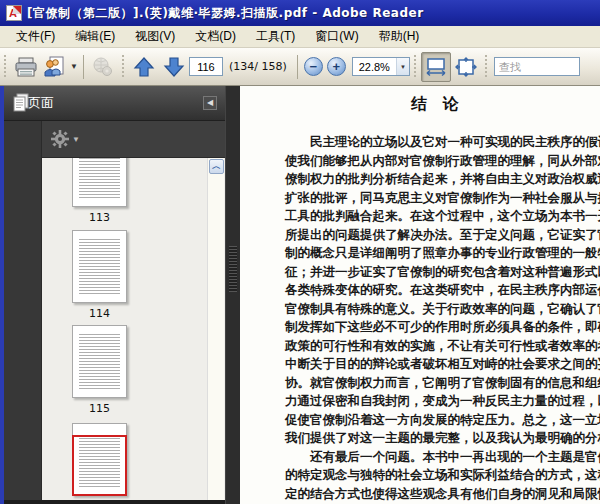 The height and width of the screenshot is (504, 600). Describe the element at coordinates (336, 67) in the screenshot. I see `plus-icon: +` at that location.